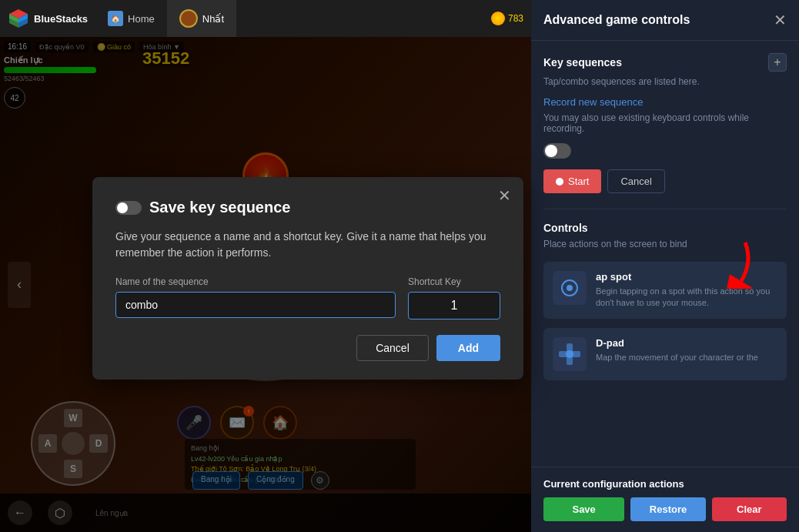 The width and height of the screenshot is (799, 532). Describe the element at coordinates (129, 208) in the screenshot. I see `dialog-toggle` at that location.